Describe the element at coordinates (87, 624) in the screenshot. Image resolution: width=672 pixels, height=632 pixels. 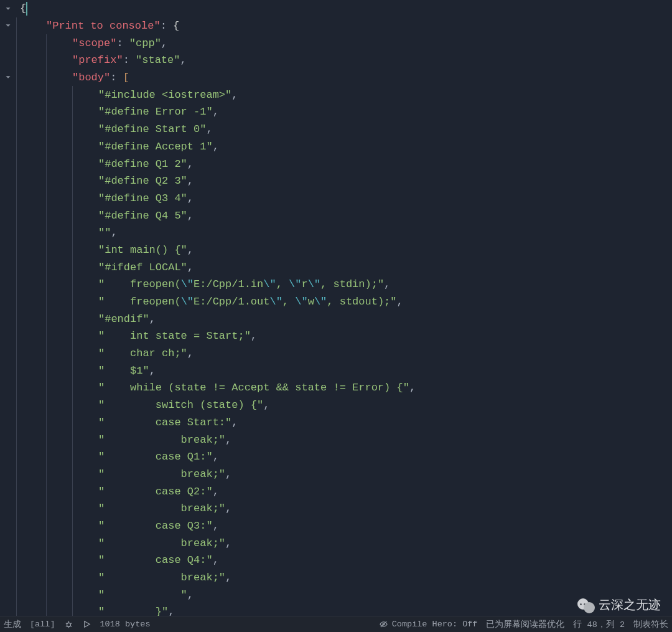
I see `play-icon` at that location.